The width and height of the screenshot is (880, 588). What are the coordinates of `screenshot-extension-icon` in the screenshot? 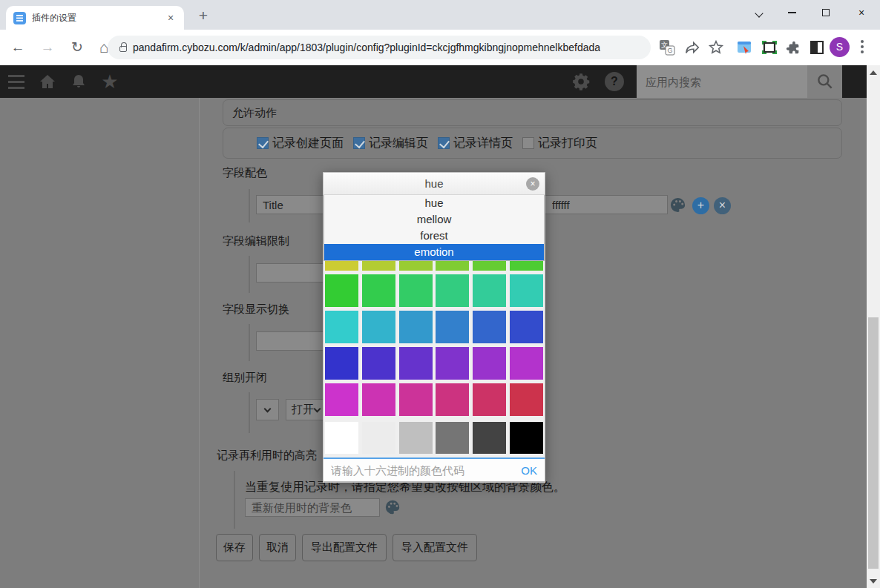 It's located at (769, 47).